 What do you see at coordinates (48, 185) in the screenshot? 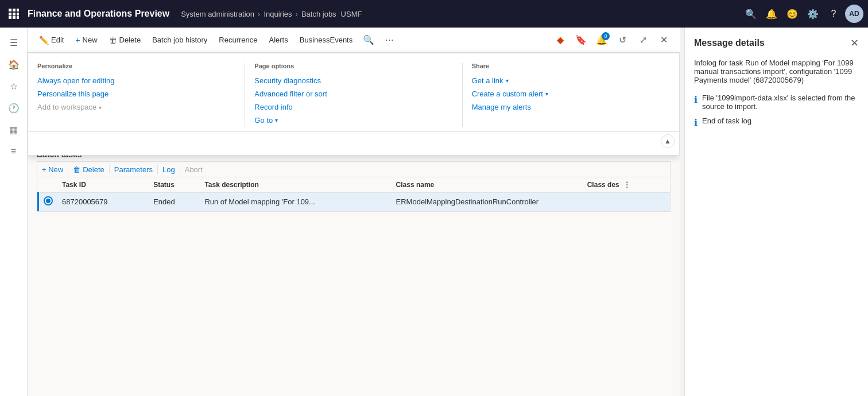
I see `col-radio` at bounding box center [48, 185].